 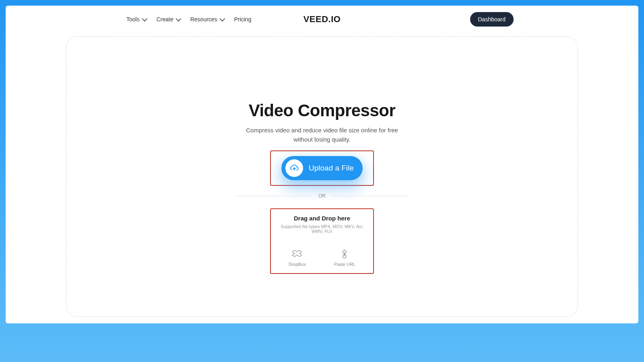 I want to click on or-text: OR, so click(x=322, y=196).